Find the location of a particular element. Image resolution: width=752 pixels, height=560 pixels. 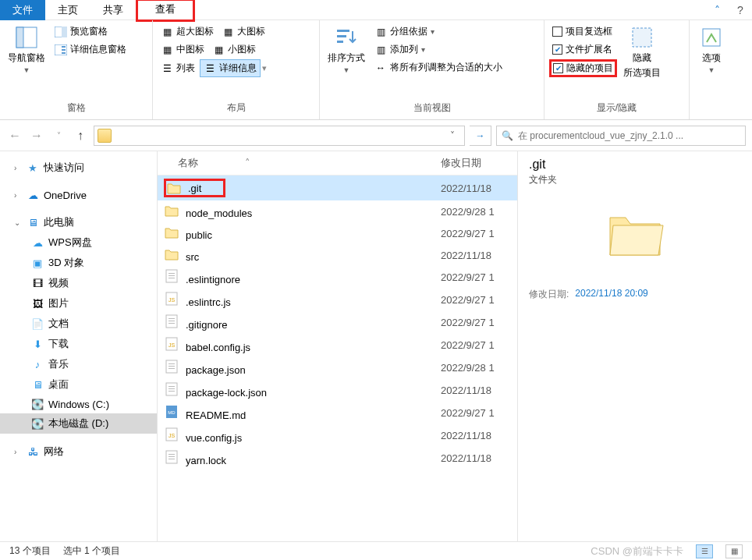

status-selection: 选中 1 个项目 is located at coordinates (92, 551).